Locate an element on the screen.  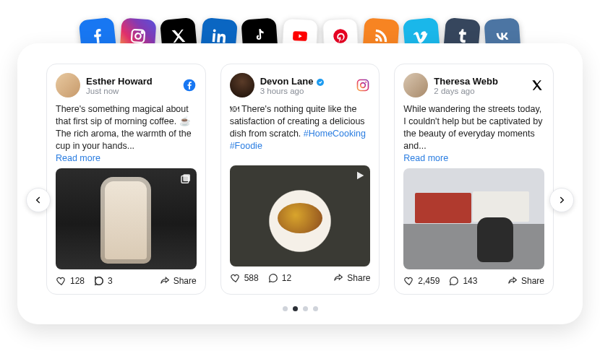
comment-button: 143 is located at coordinates (463, 281).